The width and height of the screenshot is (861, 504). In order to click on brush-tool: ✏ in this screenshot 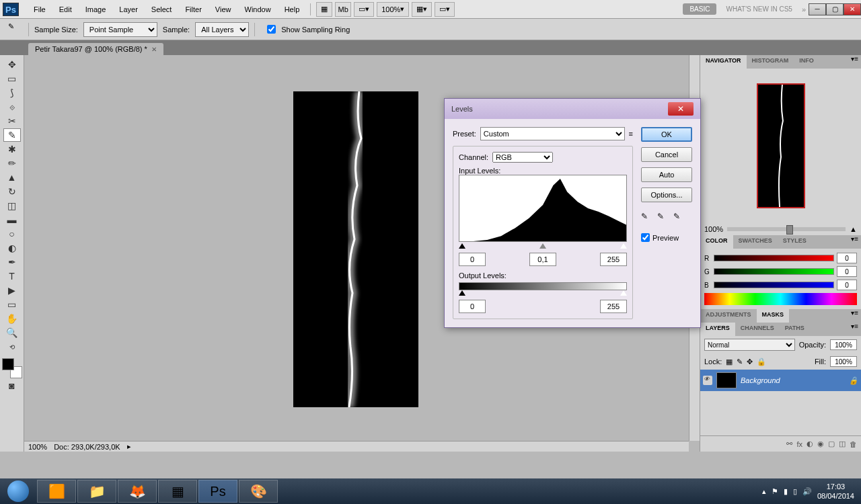, I will do `click(12, 163)`.